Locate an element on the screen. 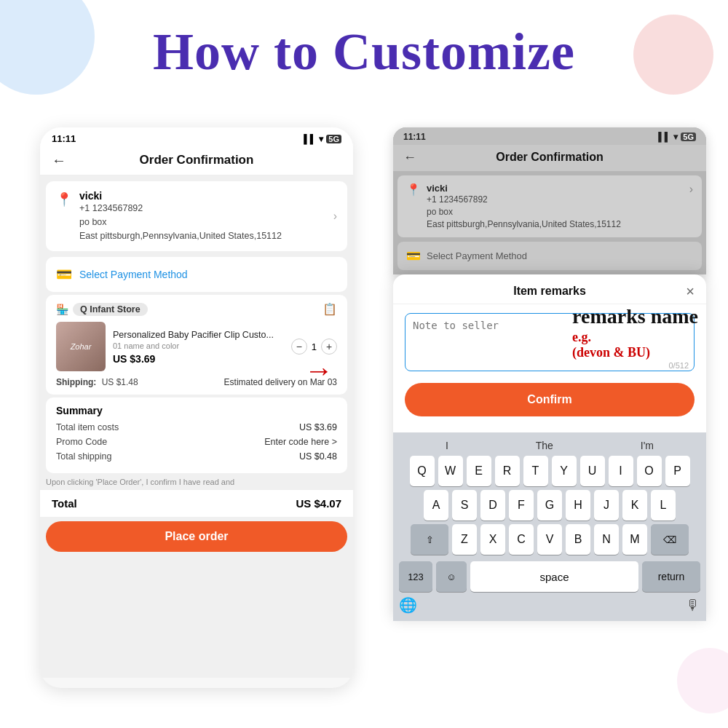 The image size is (728, 728). key-h: H is located at coordinates (578, 505).